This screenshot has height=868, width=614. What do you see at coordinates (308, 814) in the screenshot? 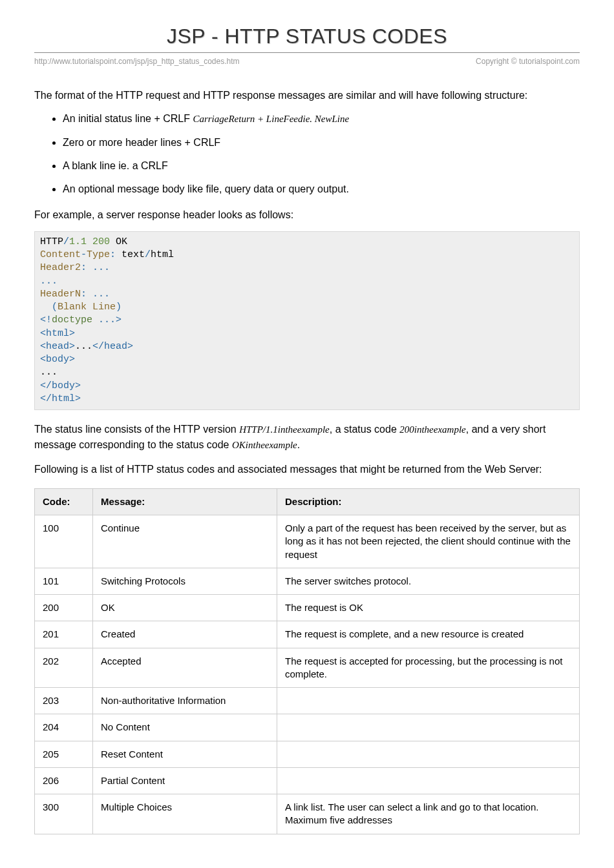
I see `table-row: 300Multiple ChoicesA link list. The user…` at bounding box center [308, 814].